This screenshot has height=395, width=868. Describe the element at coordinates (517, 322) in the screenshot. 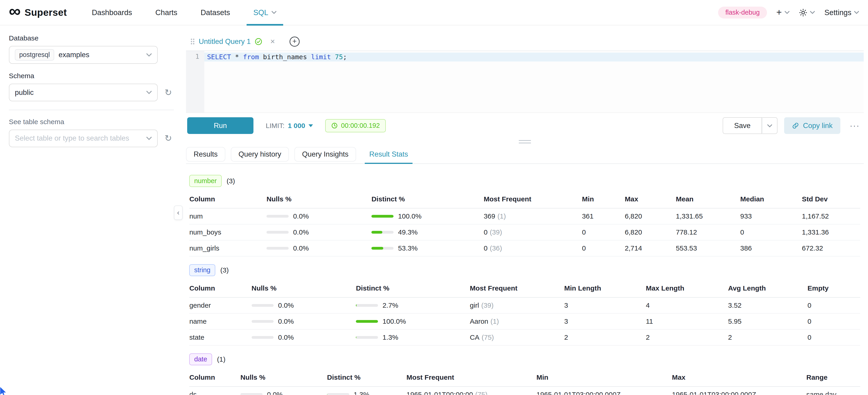

I see `most-frequent-cell: Aaron(1)` at that location.